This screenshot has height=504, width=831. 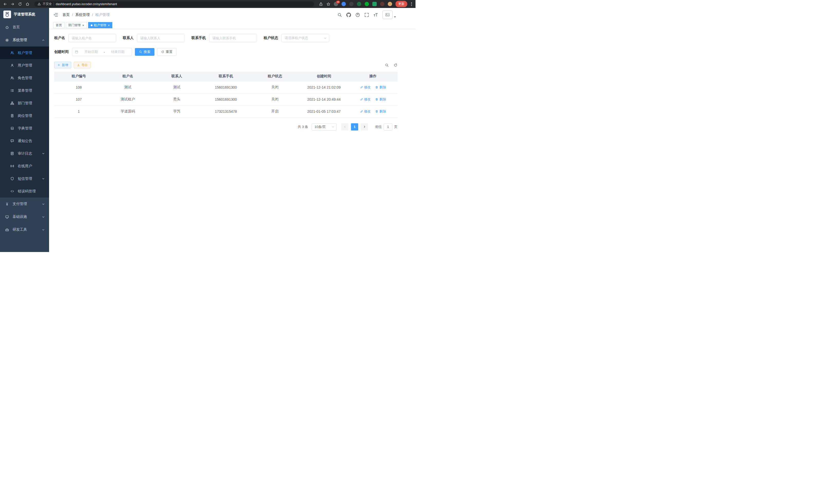 I want to click on sidebar-item-dept: 部门管理, so click(x=25, y=103).